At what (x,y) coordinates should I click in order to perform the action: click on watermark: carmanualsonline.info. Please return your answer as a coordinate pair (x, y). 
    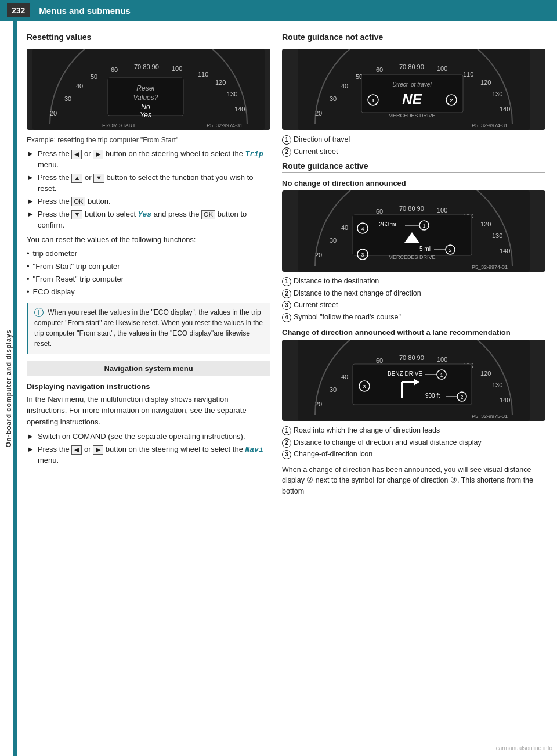
    Looking at the image, I should click on (525, 748).